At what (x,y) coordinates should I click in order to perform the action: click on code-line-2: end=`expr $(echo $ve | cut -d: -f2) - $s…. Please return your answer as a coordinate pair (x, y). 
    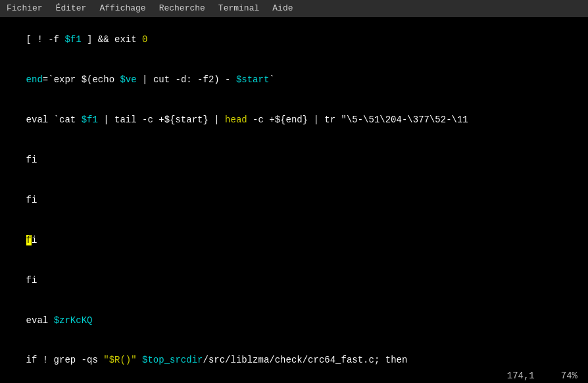
    Looking at the image, I should click on (294, 80).